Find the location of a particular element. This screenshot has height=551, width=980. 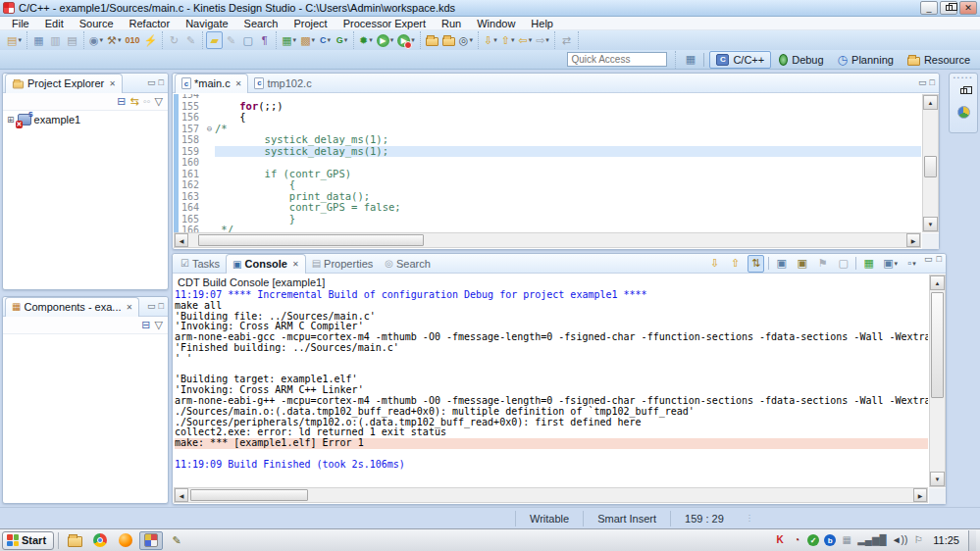

build-button: ⚒▾ is located at coordinates (114, 40).